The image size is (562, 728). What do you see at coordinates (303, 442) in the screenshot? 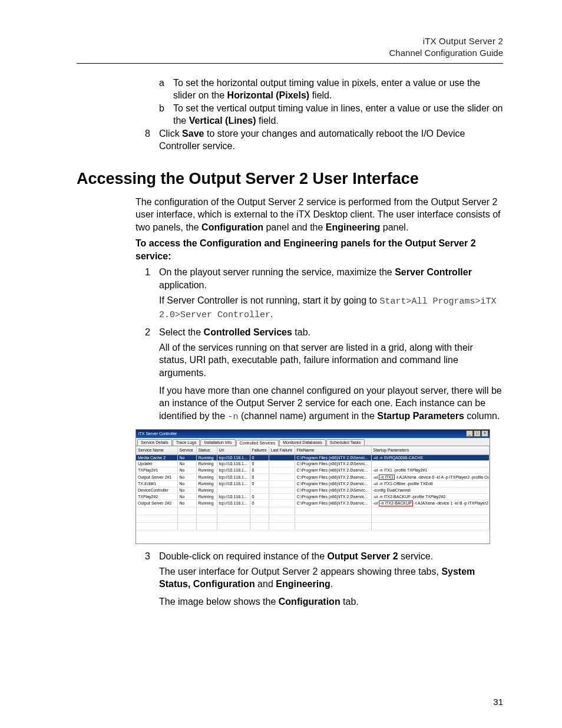
I see `tab-monitored-databases: Monitored Databases` at bounding box center [303, 442].